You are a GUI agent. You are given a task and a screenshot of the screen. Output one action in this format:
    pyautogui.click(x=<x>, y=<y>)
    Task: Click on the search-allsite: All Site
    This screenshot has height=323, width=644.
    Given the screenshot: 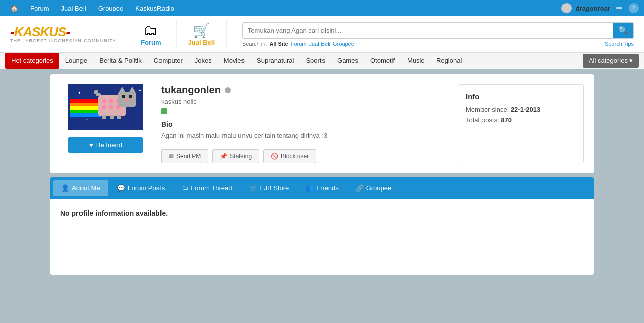 What is the action you would take?
    pyautogui.click(x=279, y=44)
    